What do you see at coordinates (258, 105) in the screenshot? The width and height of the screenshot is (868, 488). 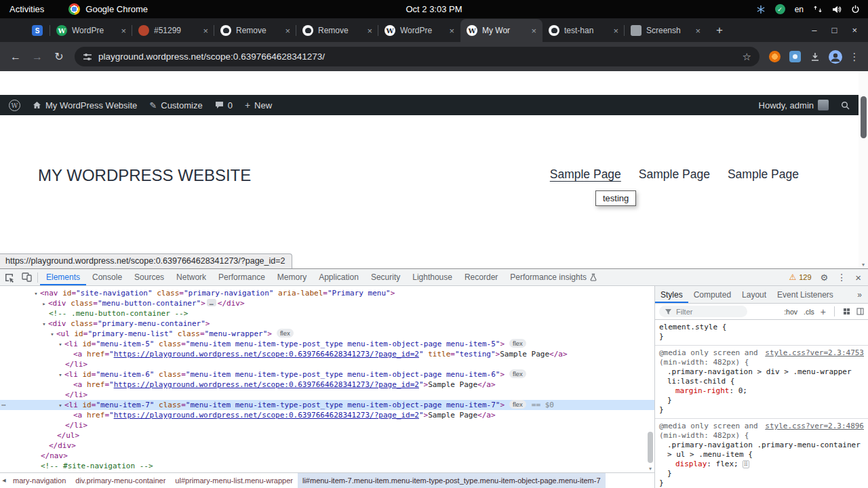 I see `new-content-menu: + New` at bounding box center [258, 105].